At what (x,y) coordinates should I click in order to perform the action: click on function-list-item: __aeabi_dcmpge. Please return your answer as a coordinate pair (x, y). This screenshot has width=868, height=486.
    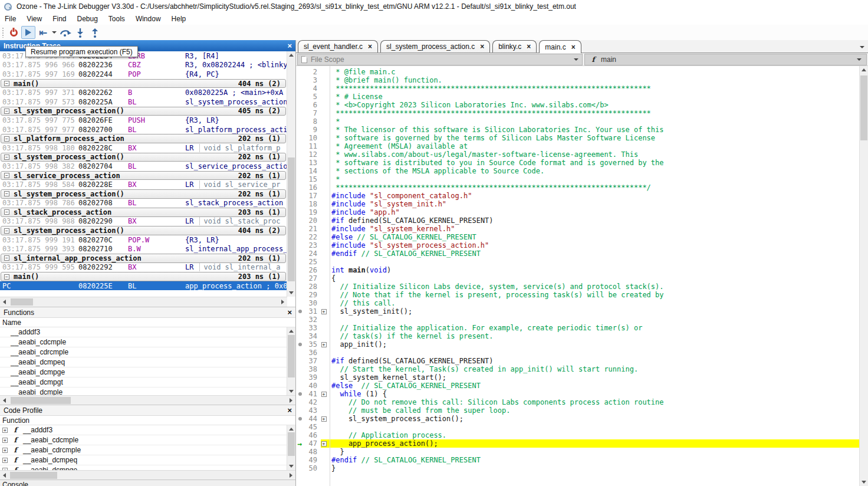
    Looking at the image, I should click on (143, 373).